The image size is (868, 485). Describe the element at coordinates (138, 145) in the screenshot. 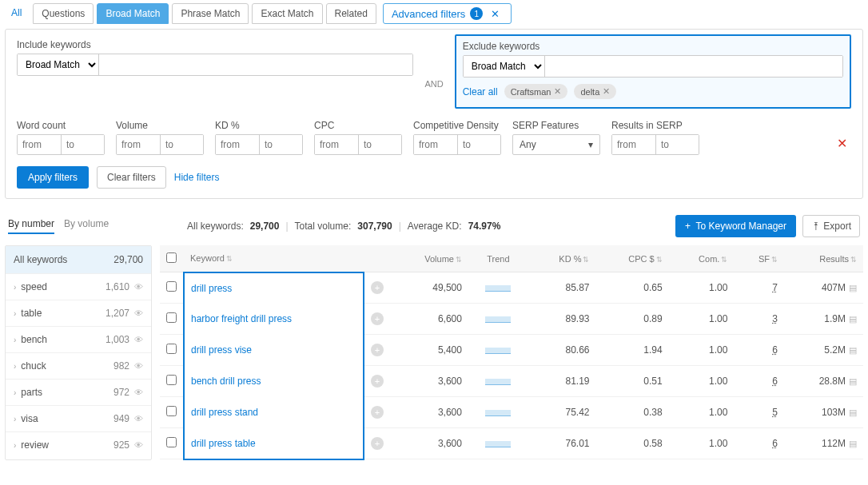

I see `volume-from` at that location.